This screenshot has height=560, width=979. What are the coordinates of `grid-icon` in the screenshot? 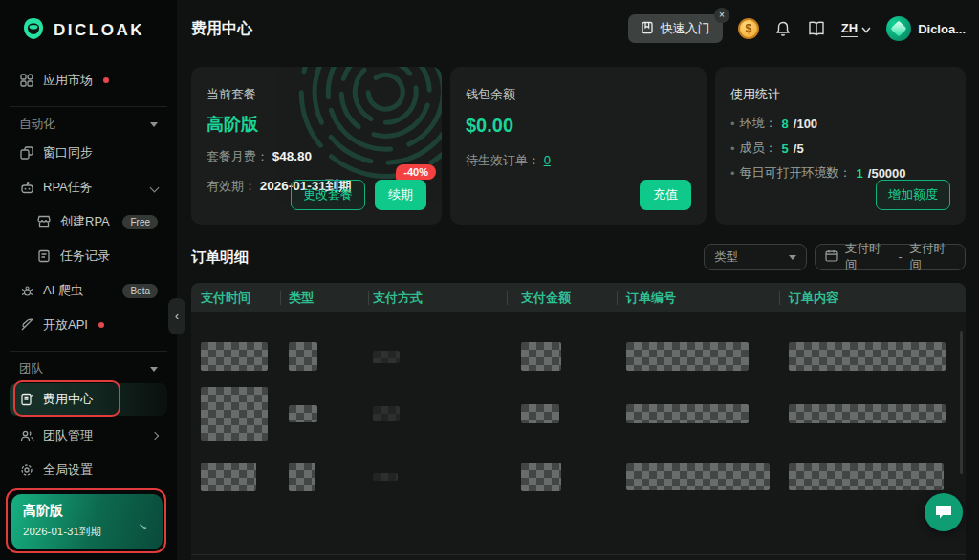 It's located at (27, 80).